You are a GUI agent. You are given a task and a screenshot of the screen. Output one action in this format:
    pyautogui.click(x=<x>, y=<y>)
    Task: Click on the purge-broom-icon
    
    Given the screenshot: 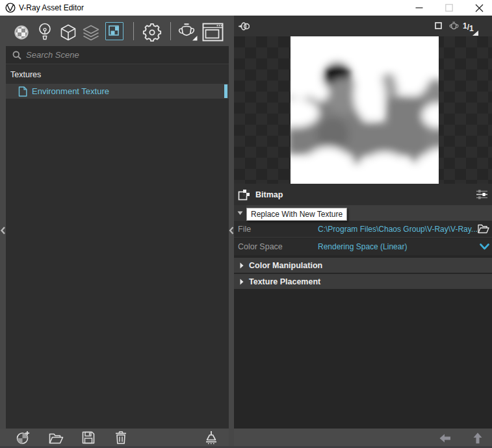 What is the action you would take?
    pyautogui.click(x=211, y=438)
    